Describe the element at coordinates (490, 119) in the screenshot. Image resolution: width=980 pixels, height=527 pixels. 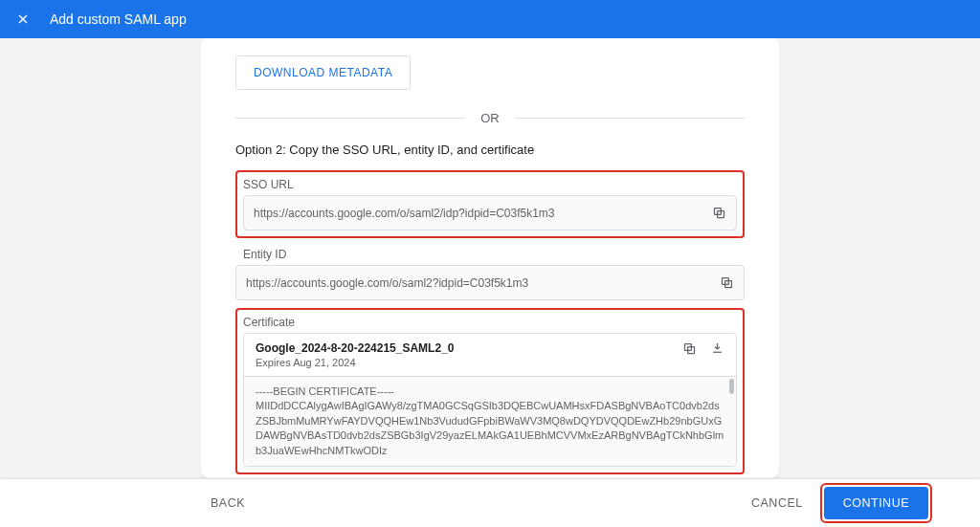
I see `or-divider: OR` at that location.